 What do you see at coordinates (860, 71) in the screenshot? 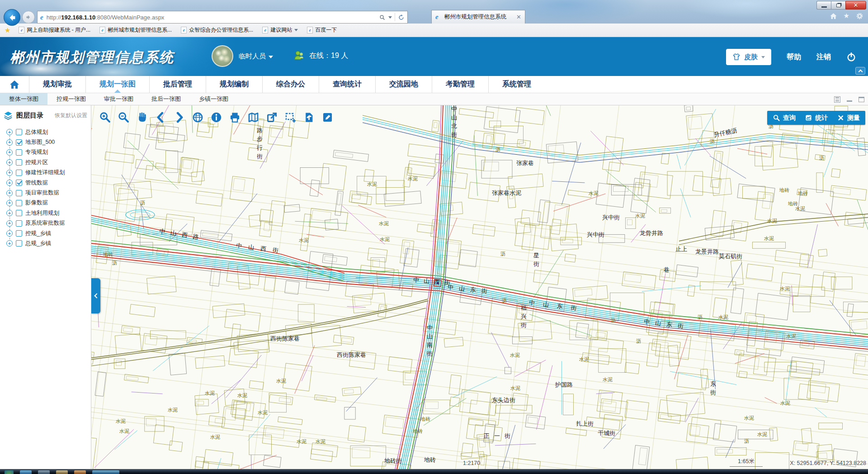
I see `collapse-header-button` at bounding box center [860, 71].